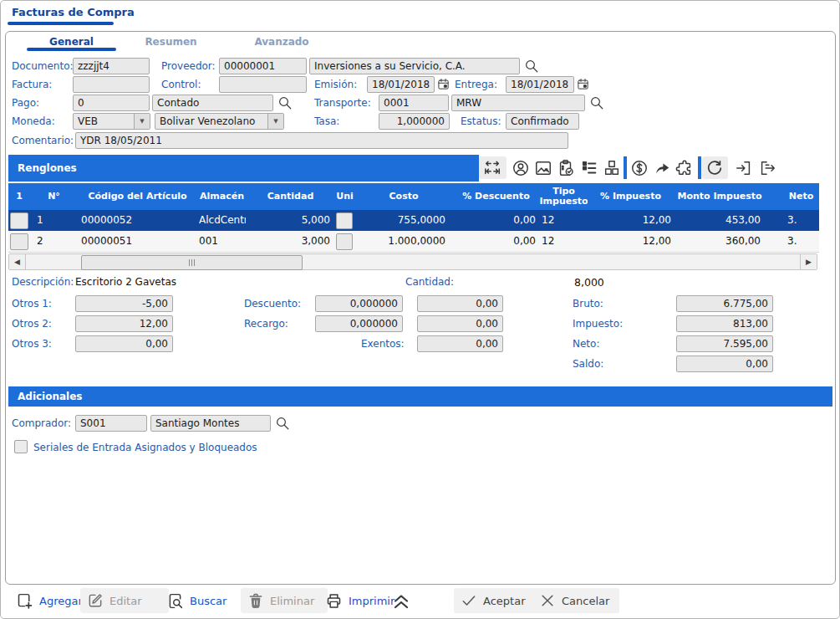 The image size is (840, 619). What do you see at coordinates (415, 66) in the screenshot?
I see `proveedor-name-field: Inversiones a su Servicio, C.A.` at bounding box center [415, 66].